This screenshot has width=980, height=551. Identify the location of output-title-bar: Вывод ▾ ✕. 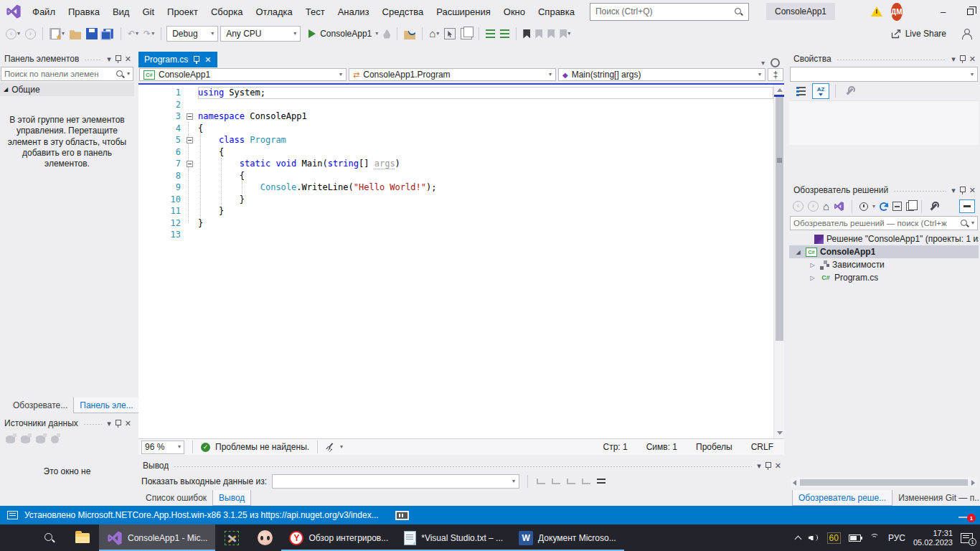
(461, 466).